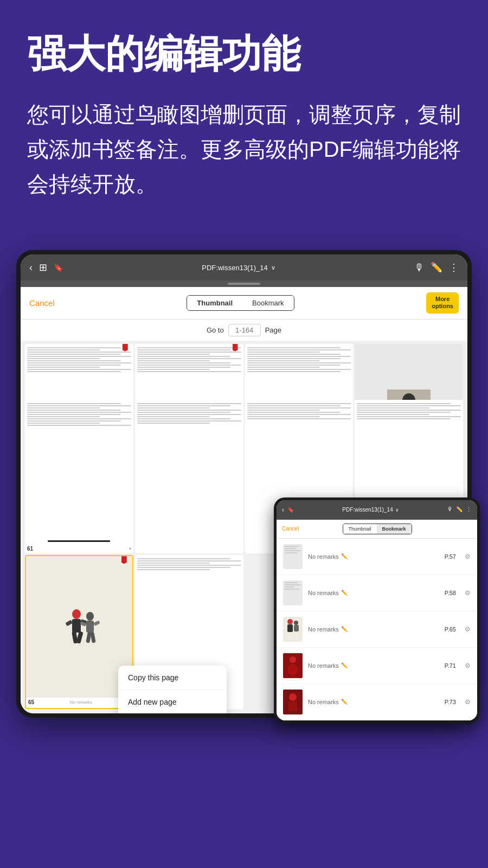  What do you see at coordinates (374, 702) in the screenshot?
I see `bookmark-info-73: No remarks ✏️` at bounding box center [374, 702].